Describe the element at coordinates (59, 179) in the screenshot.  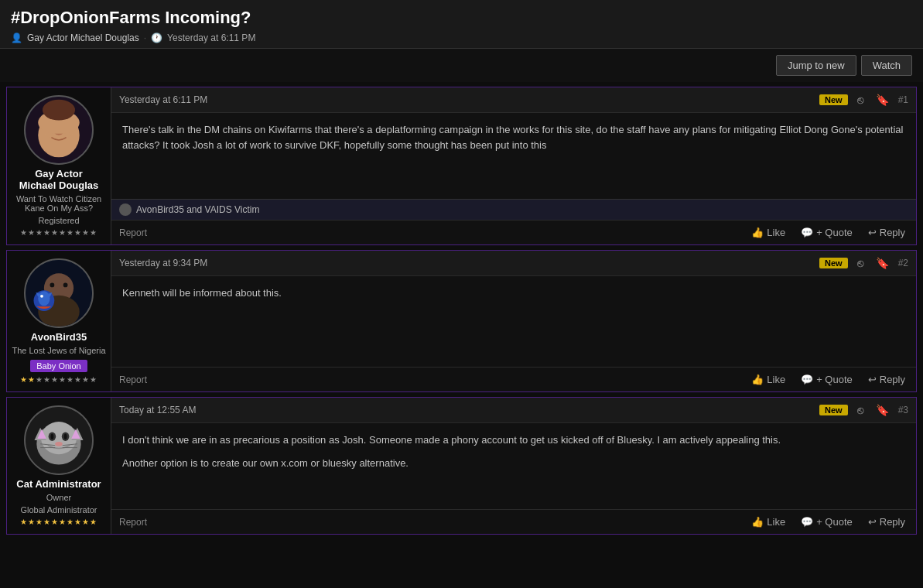
I see `username-1: Gay ActorMichael Douglas` at that location.